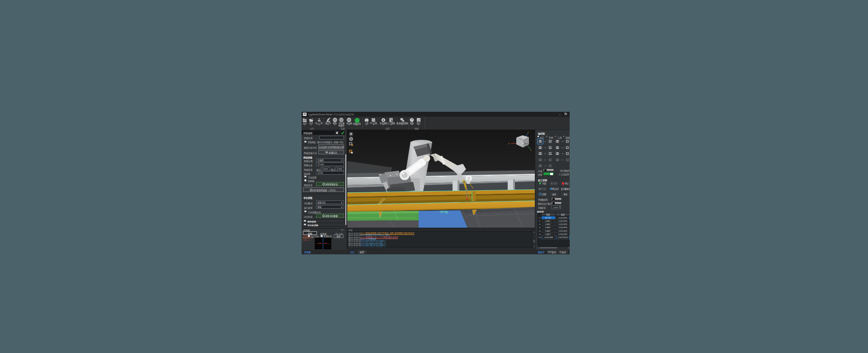 The height and width of the screenshot is (353, 868). What do you see at coordinates (509, 144) in the screenshot?
I see `svg-text: X` at bounding box center [509, 144].